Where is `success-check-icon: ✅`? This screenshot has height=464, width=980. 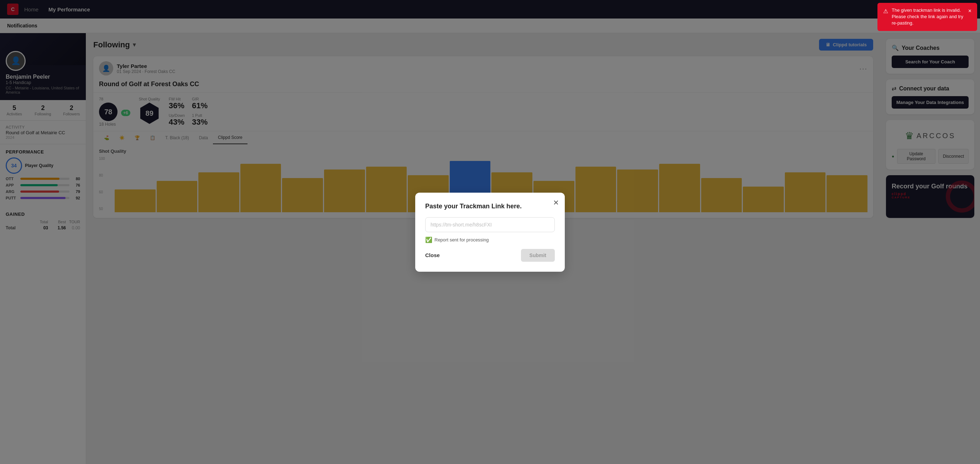 success-check-icon: ✅ is located at coordinates (429, 240).